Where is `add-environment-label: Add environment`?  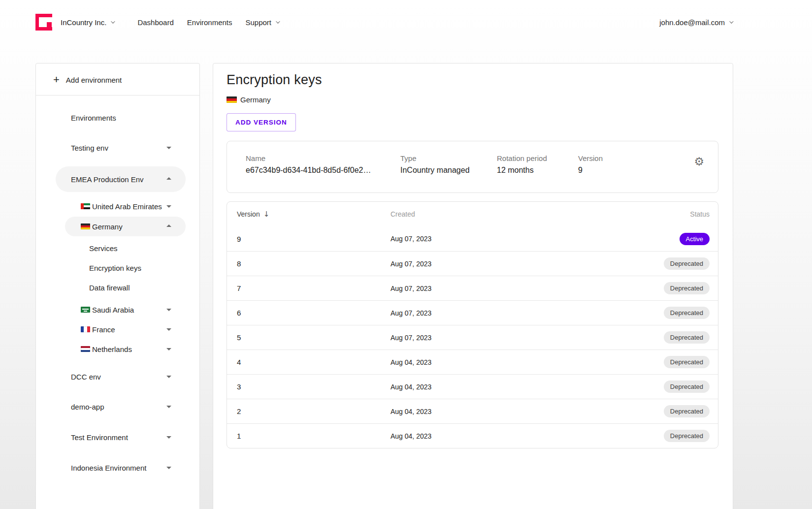 add-environment-label: Add environment is located at coordinates (94, 80).